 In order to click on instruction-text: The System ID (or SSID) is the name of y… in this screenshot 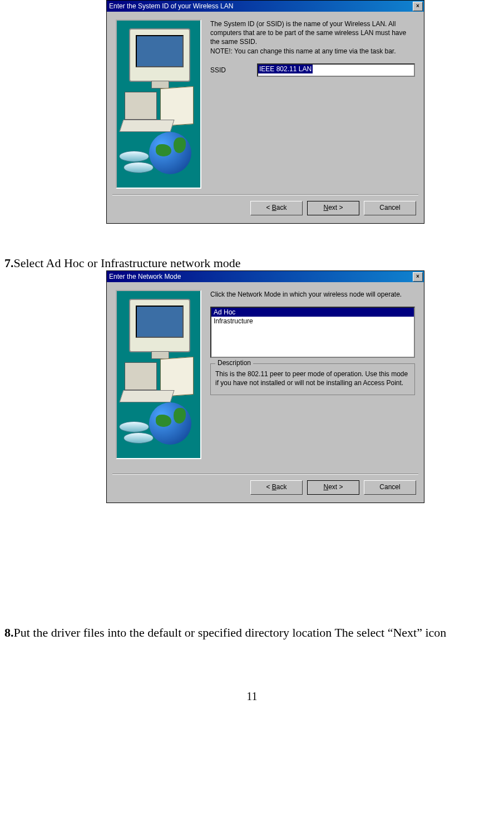, I will do `click(313, 38)`.